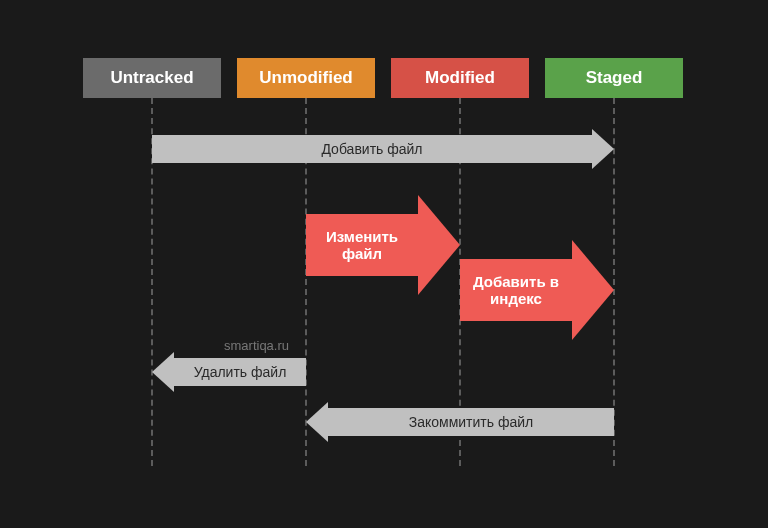 The height and width of the screenshot is (528, 768). I want to click on state-staged: Staged, so click(614, 78).